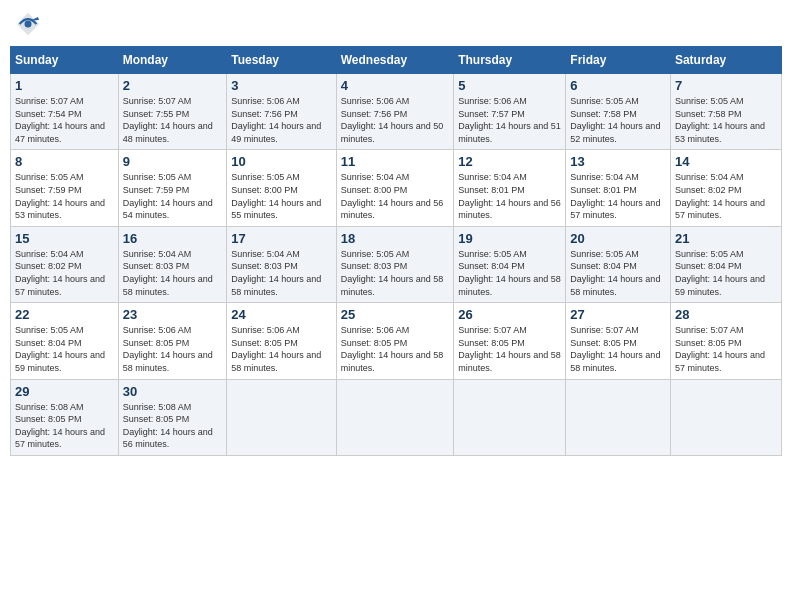 This screenshot has height=612, width=792. What do you see at coordinates (394, 188) in the screenshot?
I see `calendar-cell: 11 Sunrise: 5:04 AM Sunset: 8:00 PM Dayl…` at bounding box center [394, 188].